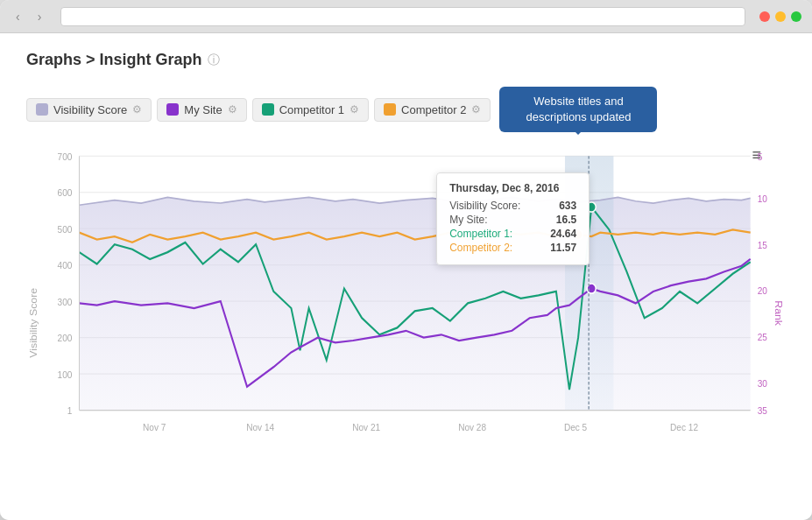  I want to click on my-site-label: My Site, so click(203, 110).